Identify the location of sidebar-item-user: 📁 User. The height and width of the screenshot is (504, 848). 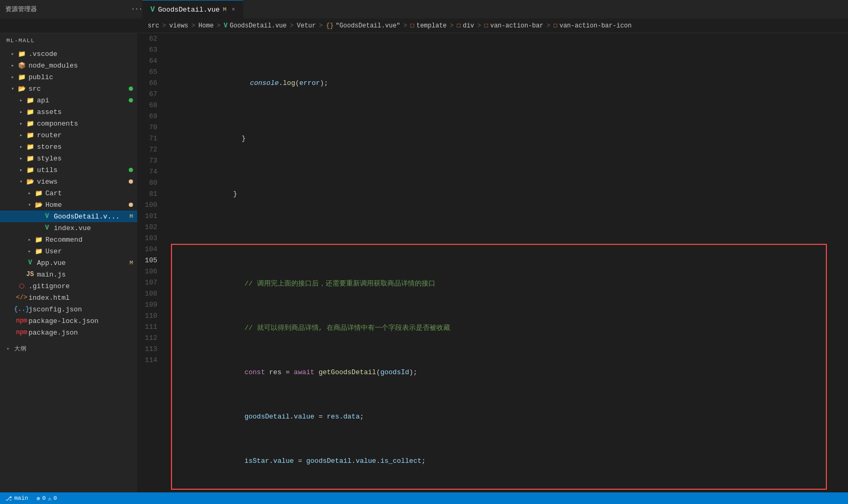
(69, 251).